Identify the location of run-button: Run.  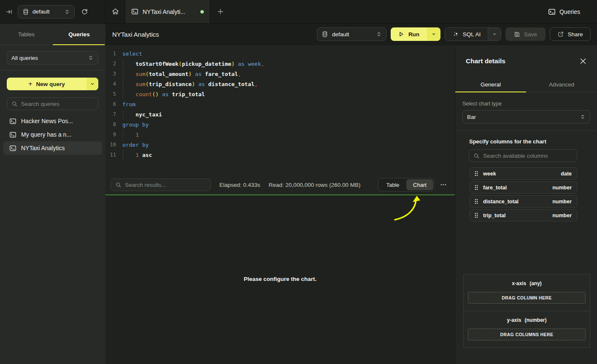
(409, 34).